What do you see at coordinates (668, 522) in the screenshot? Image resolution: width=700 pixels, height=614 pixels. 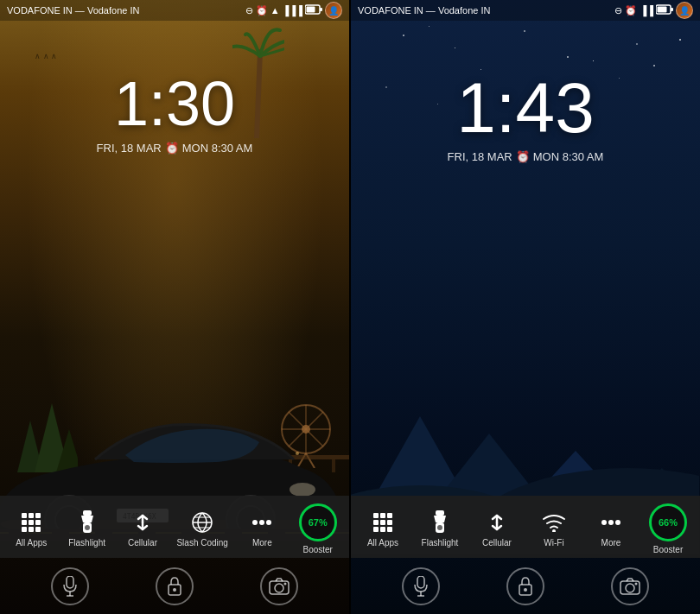 I see `right-booster-circle: 66%` at bounding box center [668, 522].